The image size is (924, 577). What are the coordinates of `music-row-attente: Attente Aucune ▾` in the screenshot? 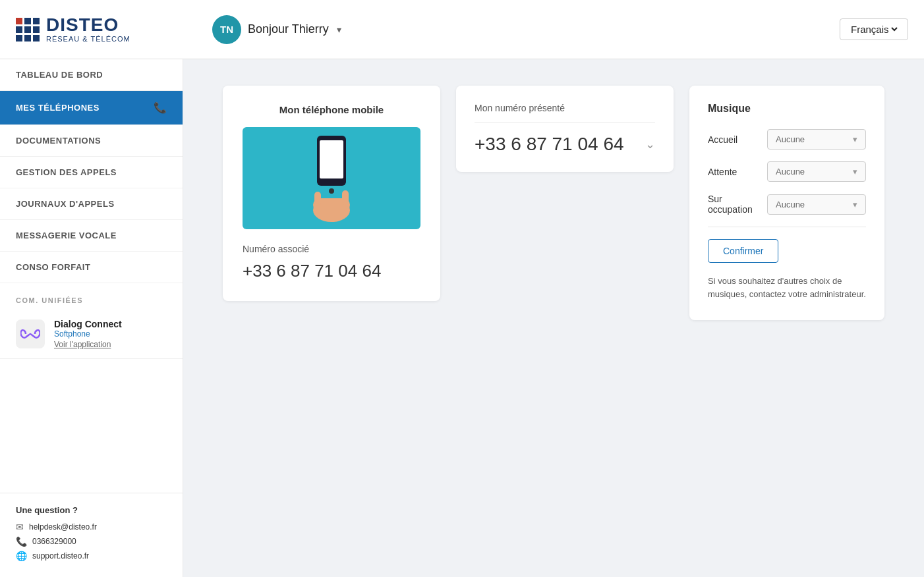 It's located at (787, 171).